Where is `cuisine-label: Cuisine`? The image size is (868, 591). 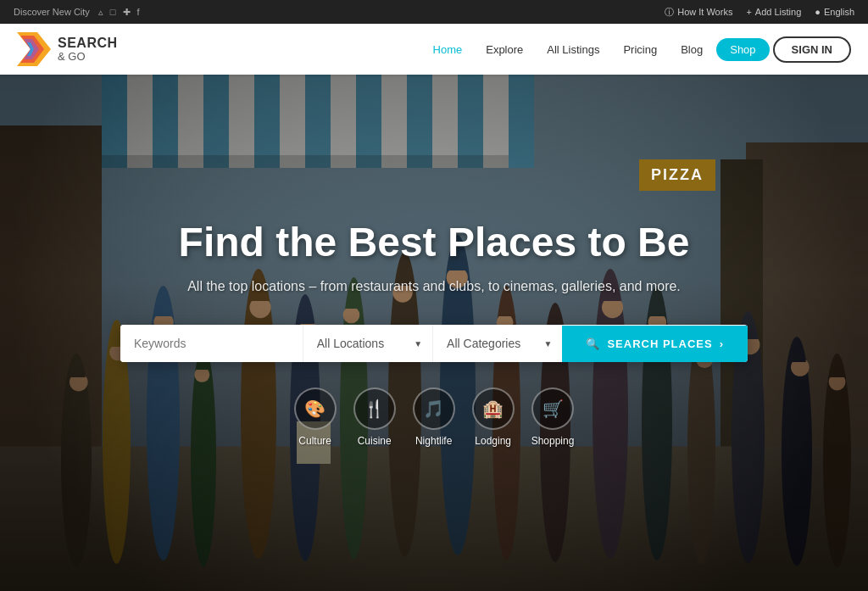 cuisine-label: Cuisine is located at coordinates (375, 441).